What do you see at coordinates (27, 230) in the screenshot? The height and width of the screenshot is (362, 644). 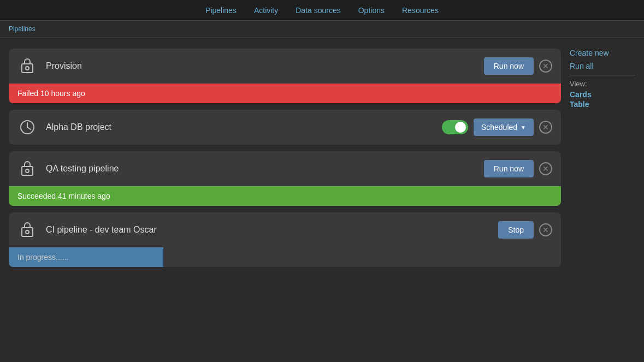 I see `pipeline-icon-ci-pipeline` at bounding box center [27, 230].